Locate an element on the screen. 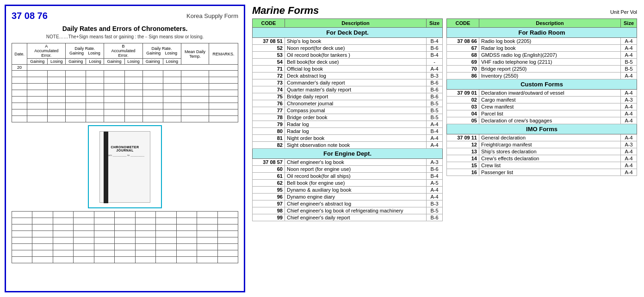 Image resolution: width=644 pixels, height=297 pixels. marine-title: Marine Forms is located at coordinates (285, 11).